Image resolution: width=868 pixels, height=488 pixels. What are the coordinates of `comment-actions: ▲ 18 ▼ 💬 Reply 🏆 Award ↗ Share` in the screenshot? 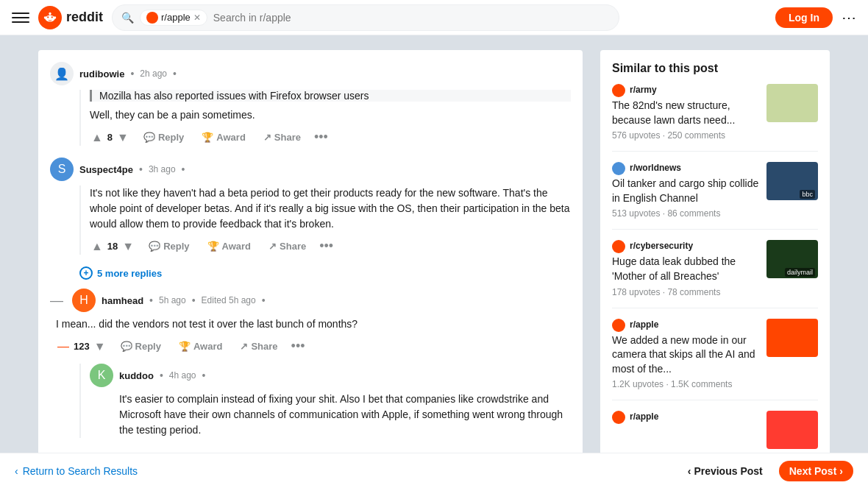 It's located at (330, 246).